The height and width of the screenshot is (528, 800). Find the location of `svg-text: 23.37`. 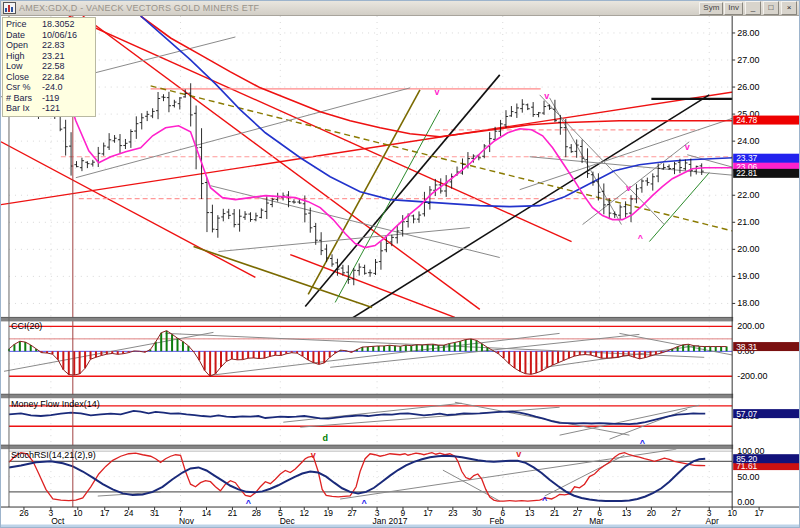

svg-text: 23.37 is located at coordinates (746, 158).